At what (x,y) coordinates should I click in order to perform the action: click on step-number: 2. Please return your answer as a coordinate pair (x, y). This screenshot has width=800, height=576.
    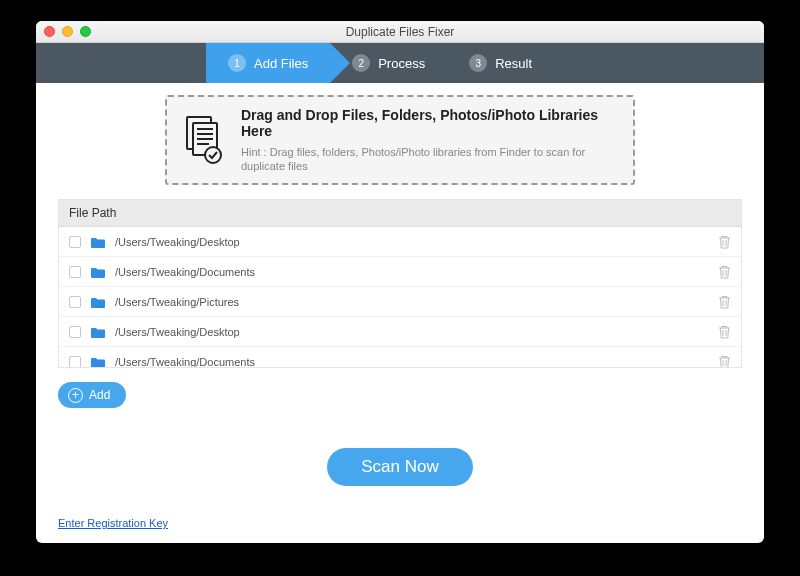
    Looking at the image, I should click on (361, 63).